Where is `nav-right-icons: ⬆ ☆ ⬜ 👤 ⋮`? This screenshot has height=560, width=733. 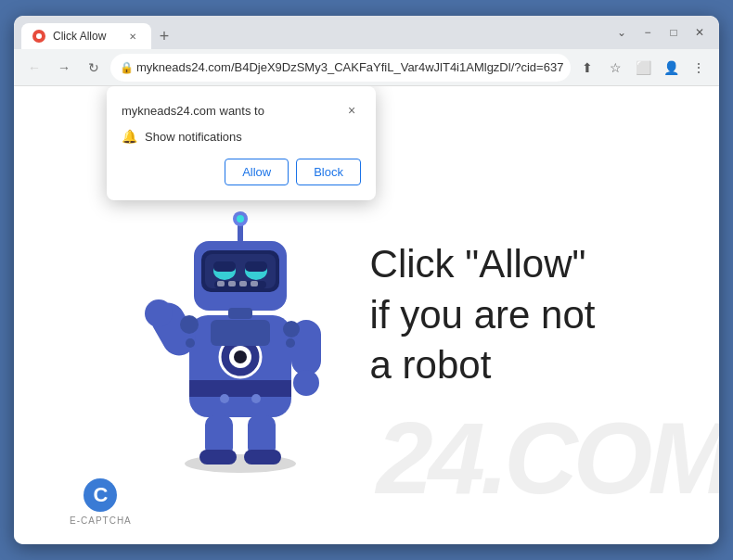
nav-right-icons: ⬆ ☆ ⬜ 👤 ⋮ is located at coordinates (643, 68).